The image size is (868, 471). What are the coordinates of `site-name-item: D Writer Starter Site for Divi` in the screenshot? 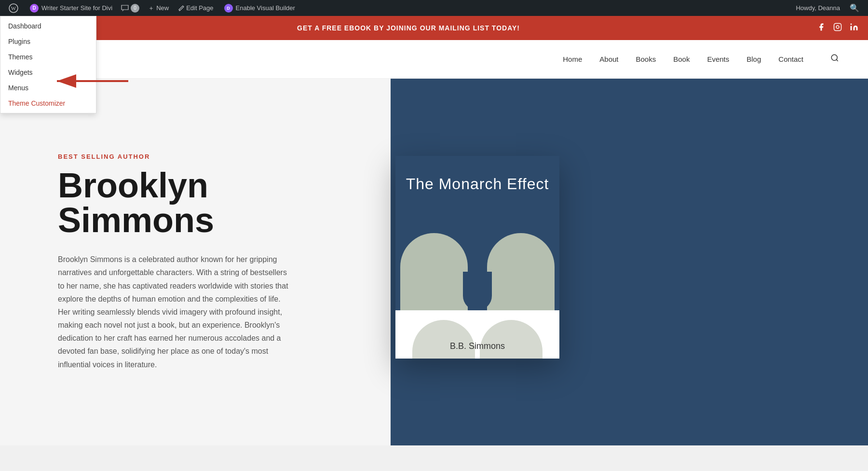 It's located at (71, 8).